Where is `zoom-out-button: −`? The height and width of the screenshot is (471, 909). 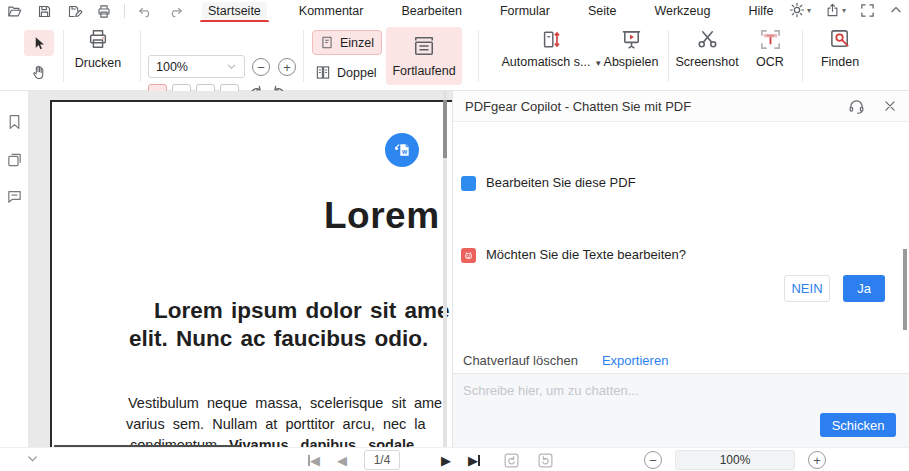 zoom-out-button: − is located at coordinates (261, 67).